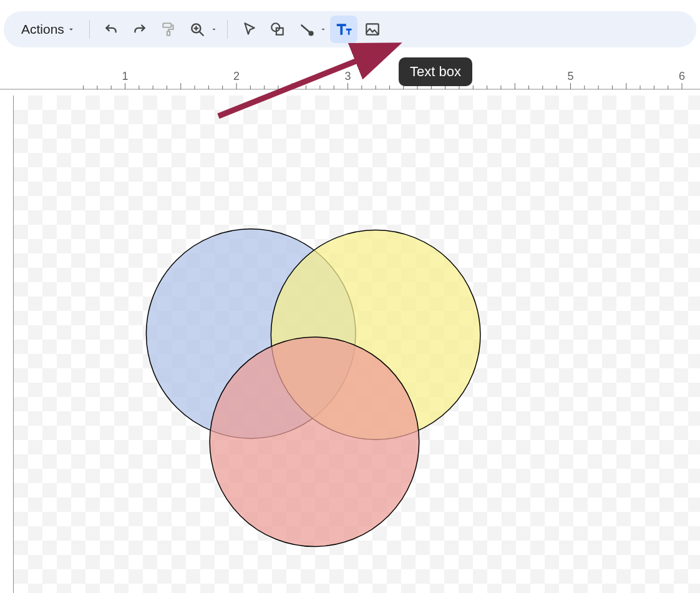  Describe the element at coordinates (111, 29) in the screenshot. I see `undo-button` at that location.